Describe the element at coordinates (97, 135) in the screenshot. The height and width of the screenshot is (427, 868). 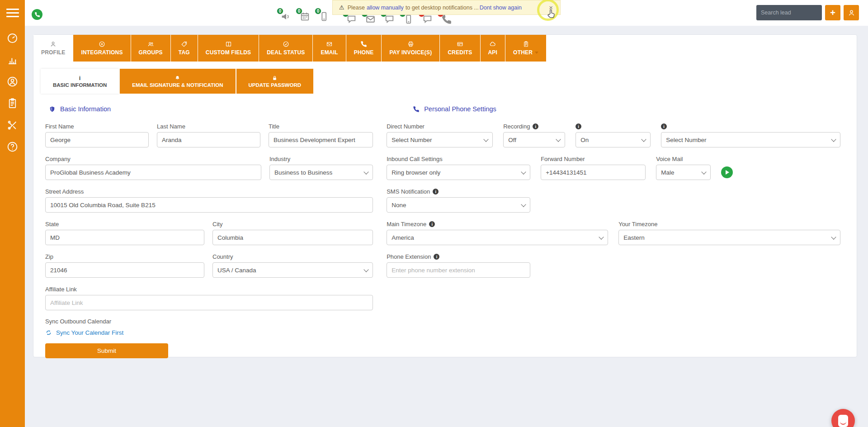
I see `field-first-name: First Name` at that location.